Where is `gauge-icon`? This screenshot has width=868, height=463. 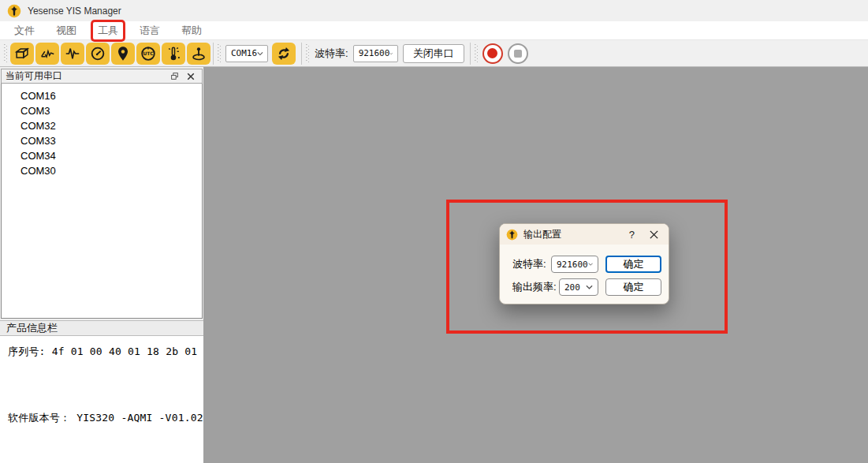
gauge-icon is located at coordinates (98, 54).